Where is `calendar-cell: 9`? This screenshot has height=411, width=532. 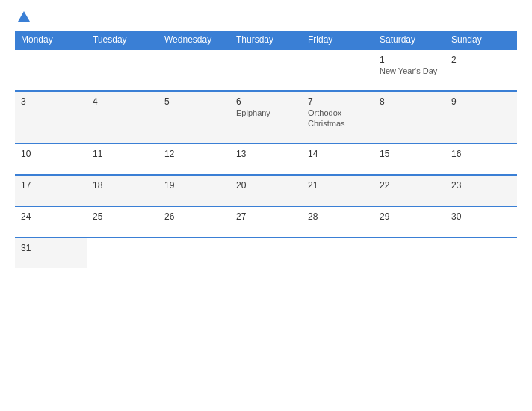
calendar-cell: 9 is located at coordinates (481, 117).